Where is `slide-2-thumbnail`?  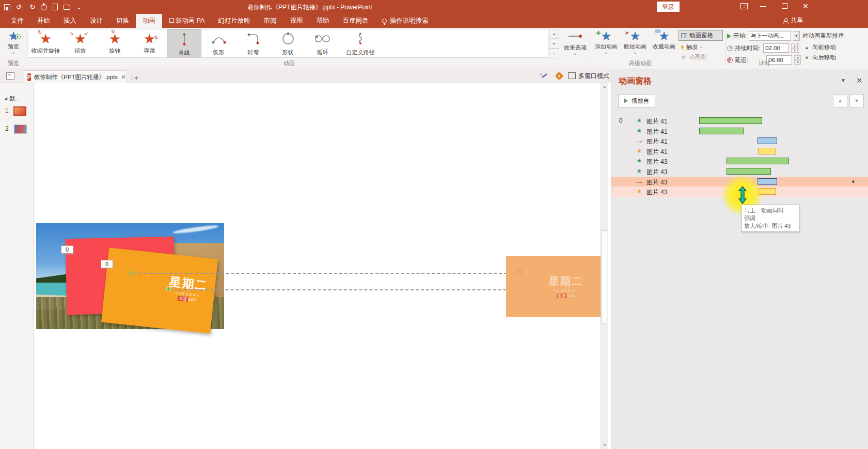 slide-2-thumbnail is located at coordinates (21, 129).